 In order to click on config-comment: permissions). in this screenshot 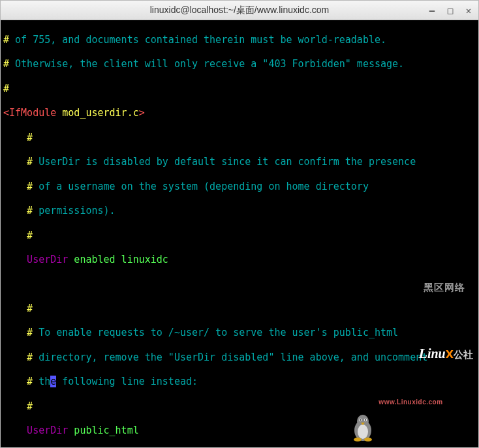, I will do `click(74, 211)`.